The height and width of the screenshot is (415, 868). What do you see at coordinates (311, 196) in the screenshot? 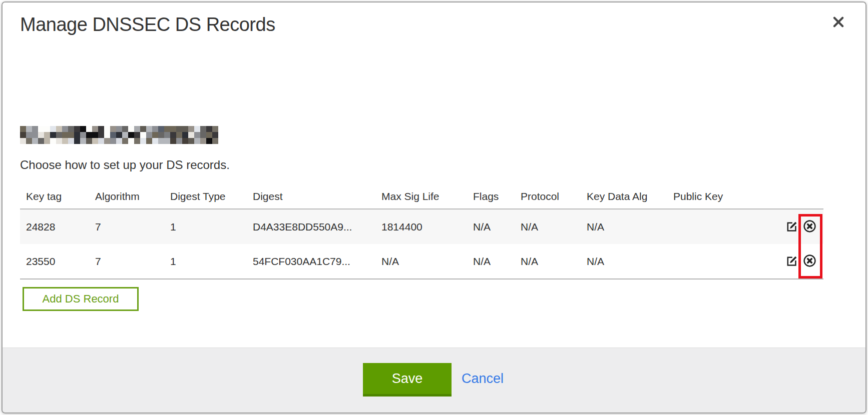
I see `col-header-digest: Digest` at bounding box center [311, 196].